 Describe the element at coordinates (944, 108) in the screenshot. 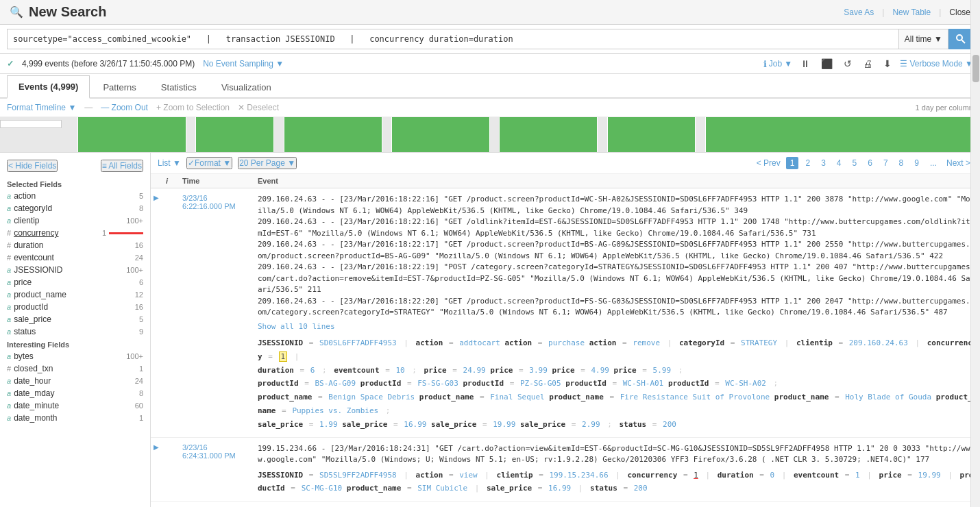

I see `timeline-column-info: 1 day per column` at that location.